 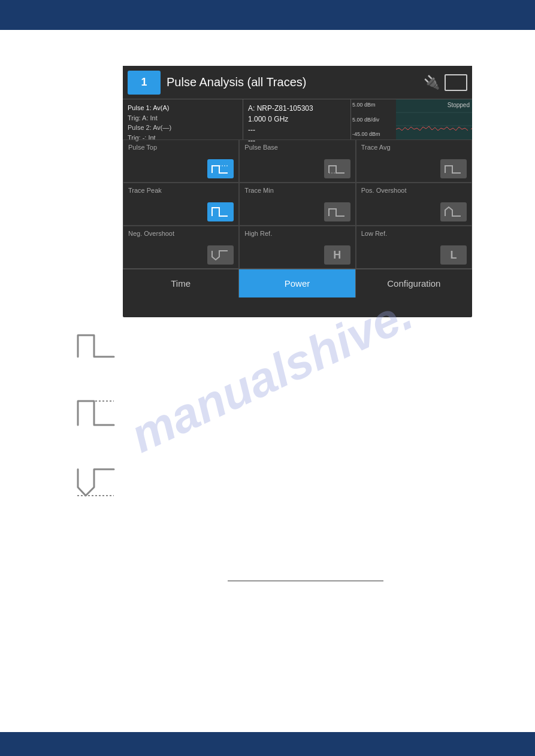 I want to click on tab-power: Power, so click(x=297, y=284).